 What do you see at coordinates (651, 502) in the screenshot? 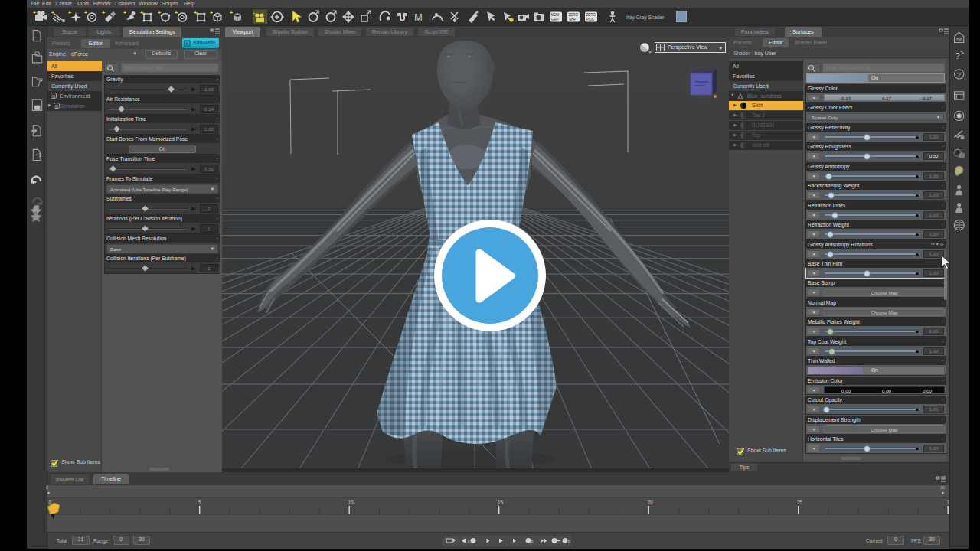
I see `svg-text: 20` at bounding box center [651, 502].